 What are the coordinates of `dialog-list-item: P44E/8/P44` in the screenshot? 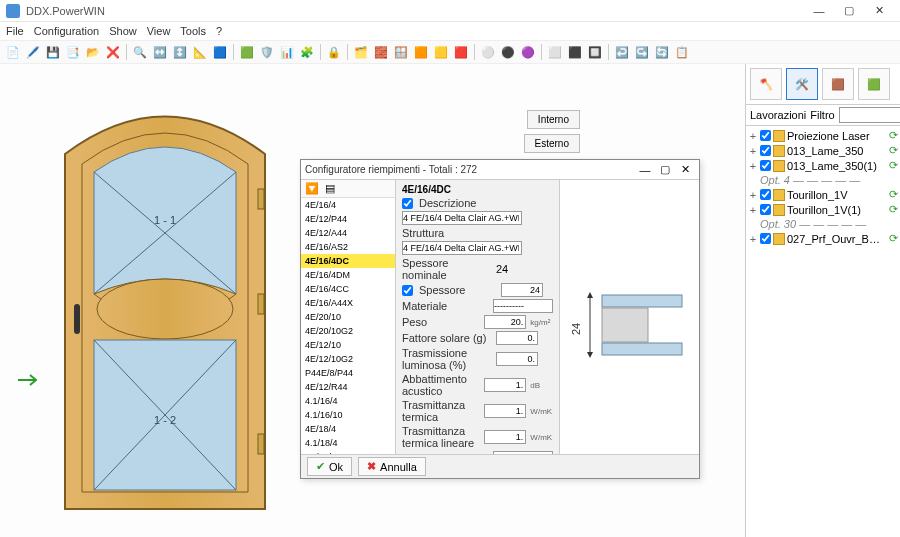 It's located at (348, 373).